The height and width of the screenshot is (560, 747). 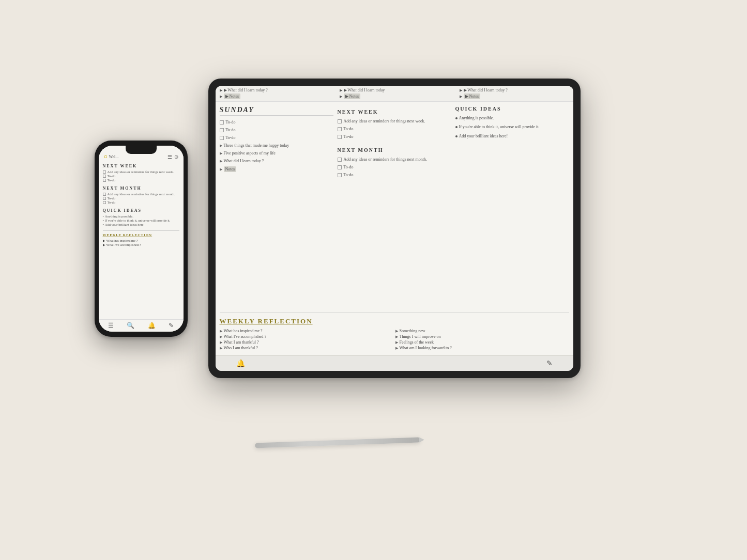 What do you see at coordinates (307, 348) in the screenshot?
I see `who-thankful-item: ▶ Who I am thankful ?` at bounding box center [307, 348].